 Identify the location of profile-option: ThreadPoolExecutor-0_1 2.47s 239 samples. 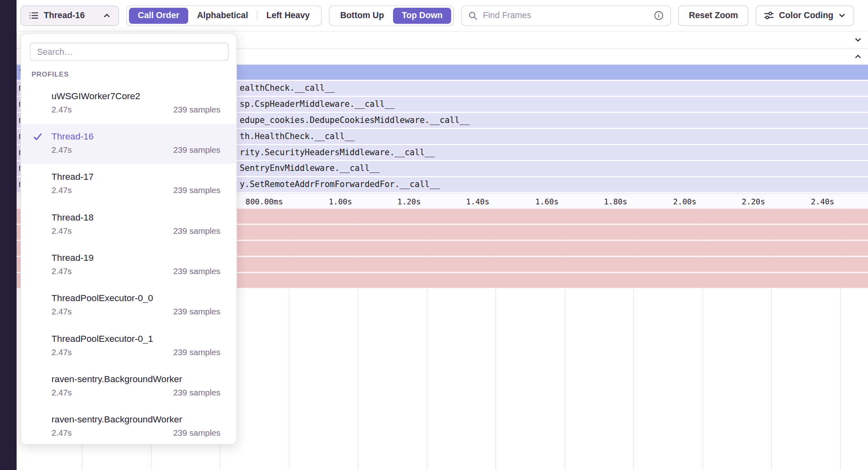
(129, 346).